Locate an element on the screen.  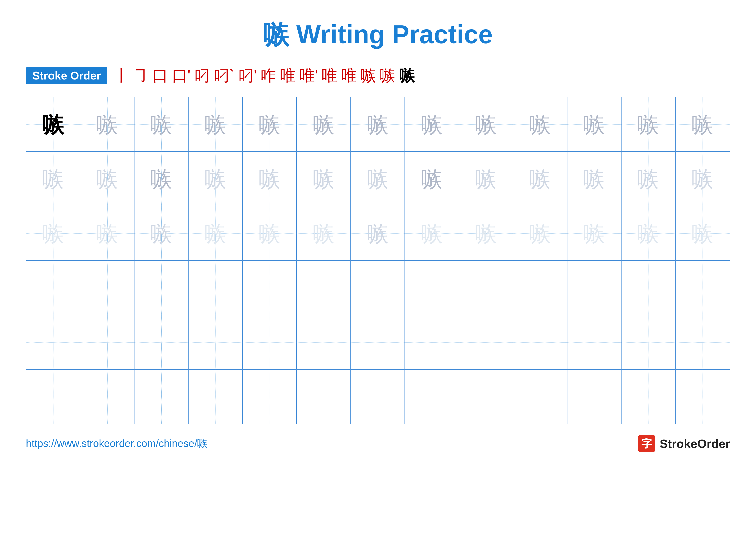
footer-url: https://www.strokeorder.com/chinese/嗾 is located at coordinates (117, 444).